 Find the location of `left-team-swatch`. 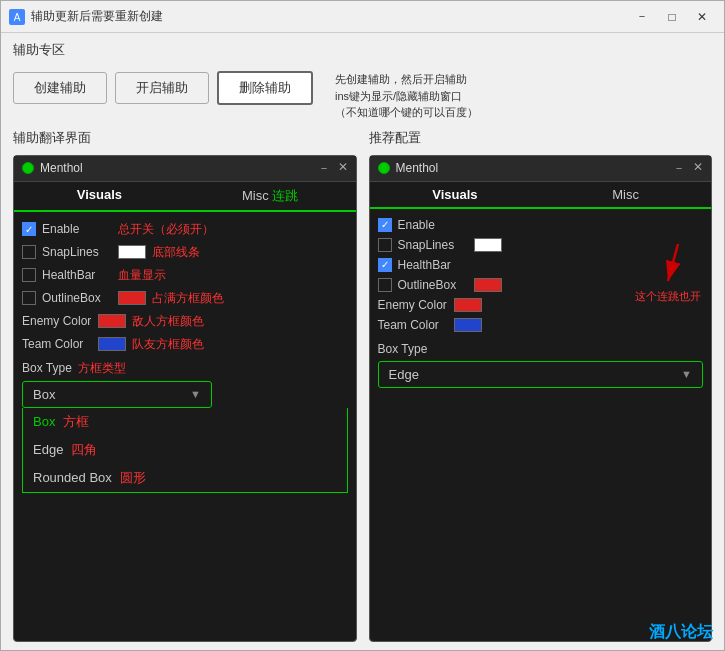

left-team-swatch is located at coordinates (112, 344).